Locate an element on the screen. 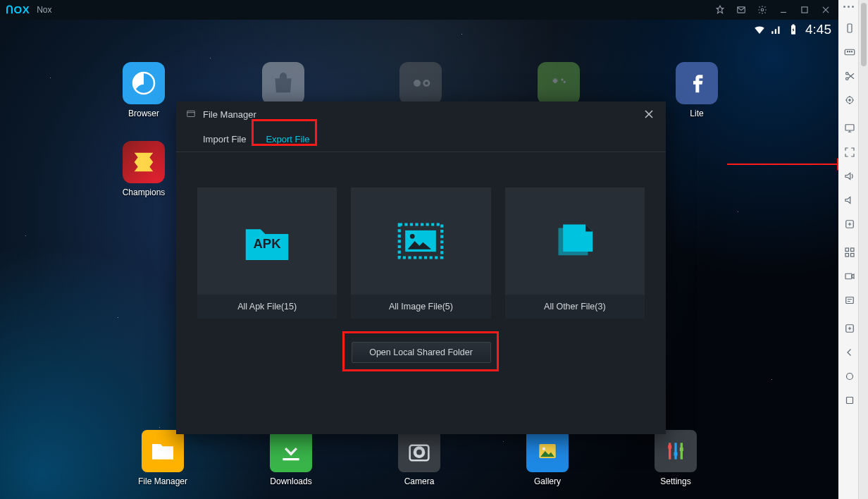 The image size is (868, 499). card-other-label: All Other File(3) is located at coordinates (575, 307).